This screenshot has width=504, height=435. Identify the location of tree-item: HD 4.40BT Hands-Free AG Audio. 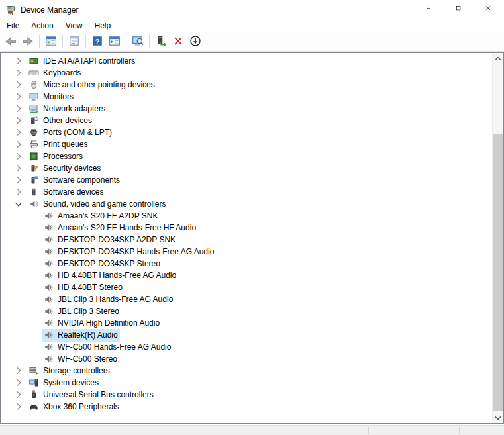
(246, 275).